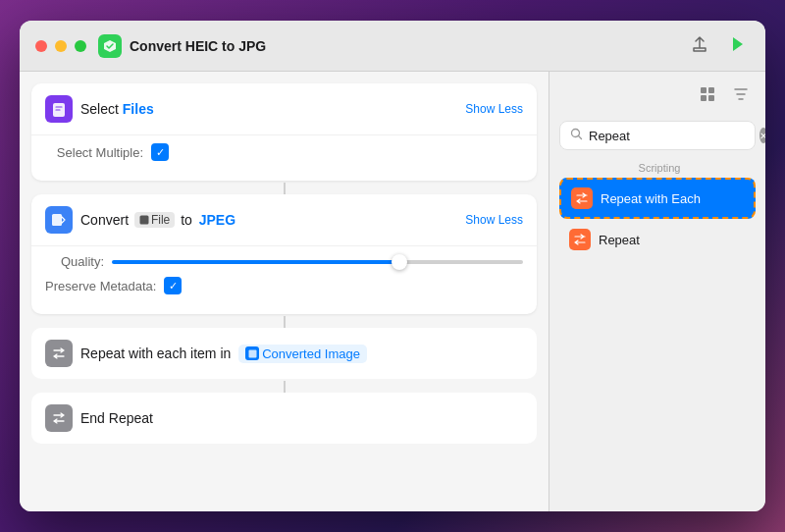 The image size is (785, 532). I want to click on select-multiple-checkbox: ✓, so click(160, 152).